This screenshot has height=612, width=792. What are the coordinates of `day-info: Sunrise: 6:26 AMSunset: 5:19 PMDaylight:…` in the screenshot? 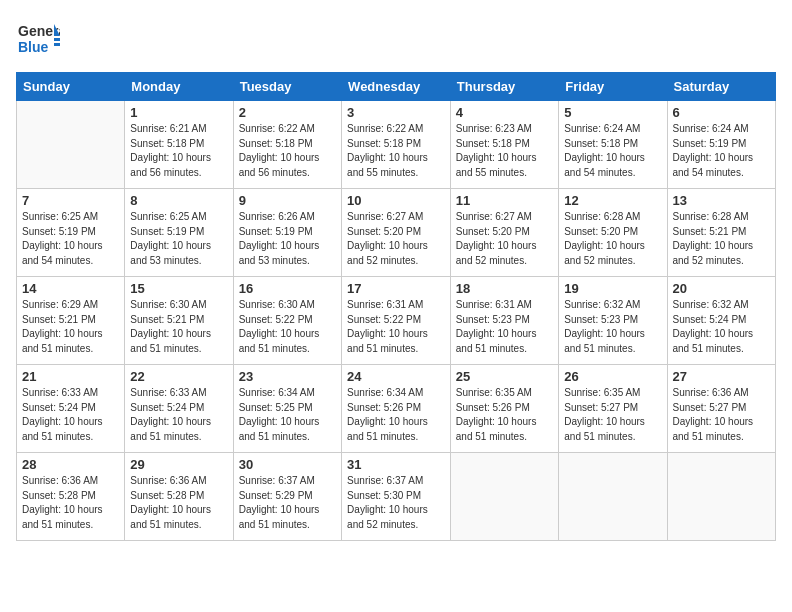 It's located at (288, 239).